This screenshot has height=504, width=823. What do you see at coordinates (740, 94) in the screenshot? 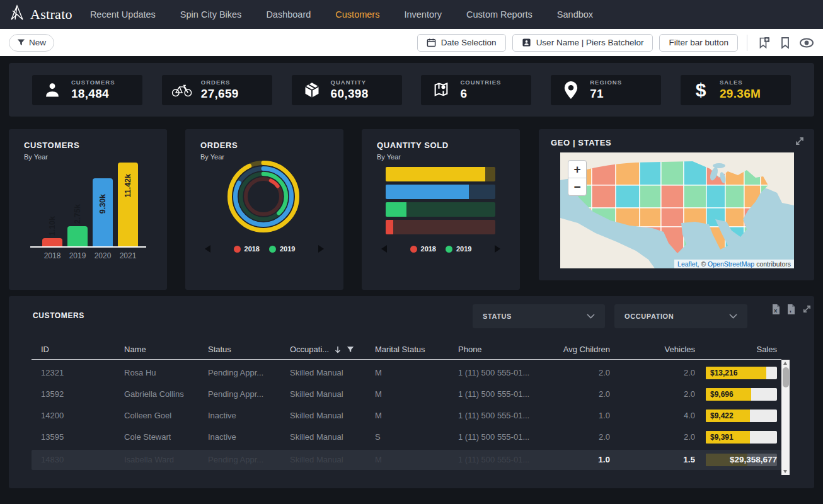
I see `kpi-value: 29.36M` at bounding box center [740, 94].